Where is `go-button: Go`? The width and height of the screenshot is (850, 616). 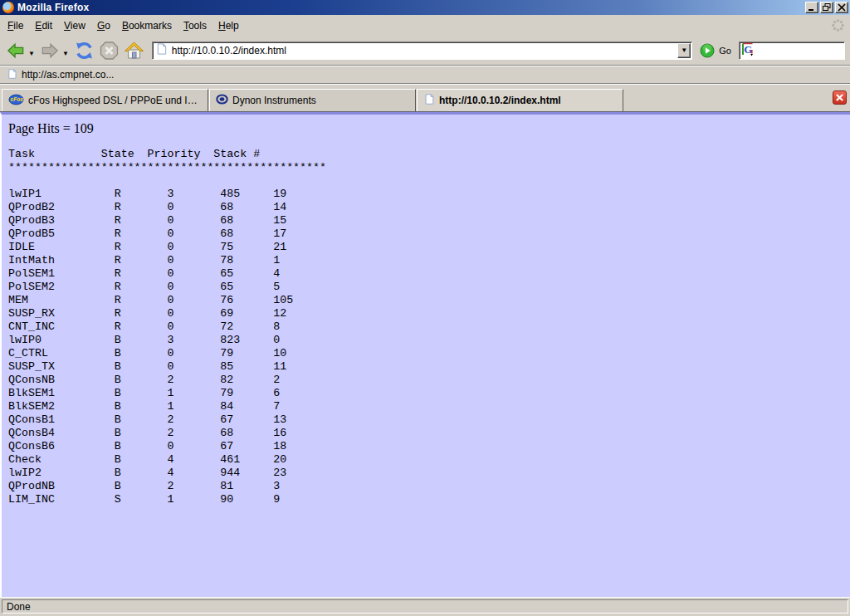
go-button: Go is located at coordinates (716, 51).